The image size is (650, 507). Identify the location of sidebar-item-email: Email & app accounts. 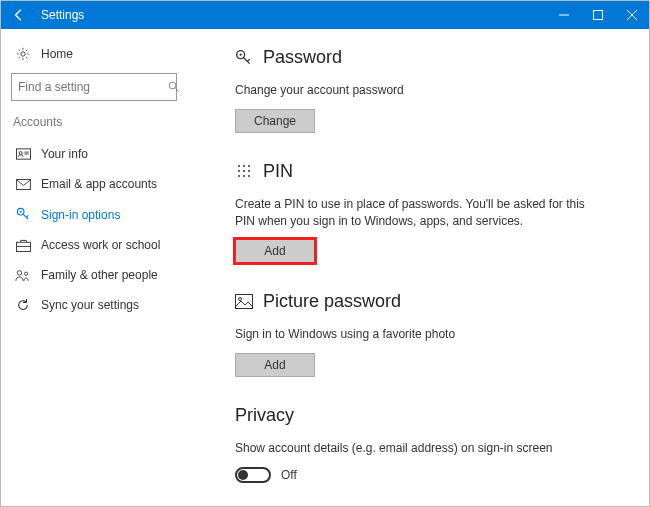
(94, 184).